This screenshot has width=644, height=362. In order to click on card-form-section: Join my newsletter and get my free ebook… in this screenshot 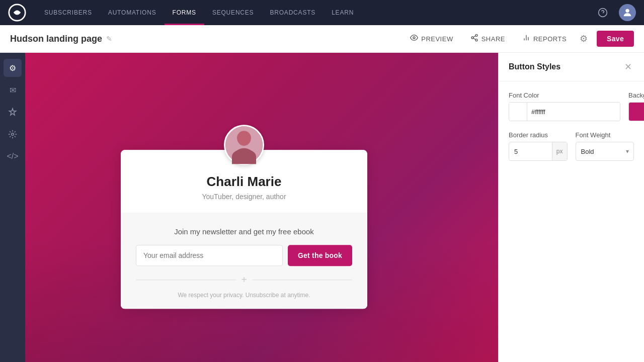, I will do `click(244, 261)`.